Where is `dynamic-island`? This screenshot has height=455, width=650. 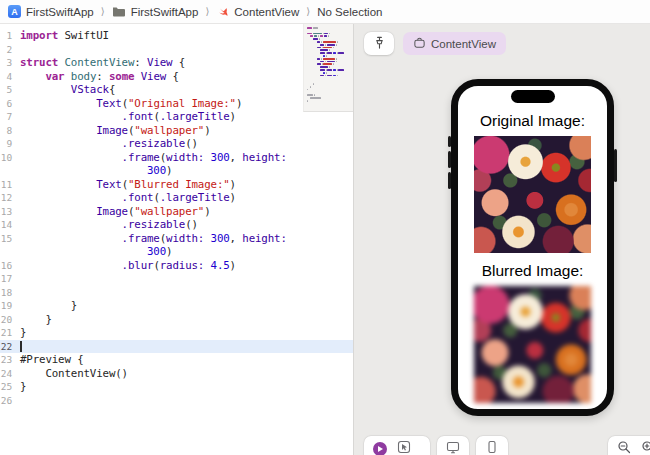 dynamic-island is located at coordinates (533, 96).